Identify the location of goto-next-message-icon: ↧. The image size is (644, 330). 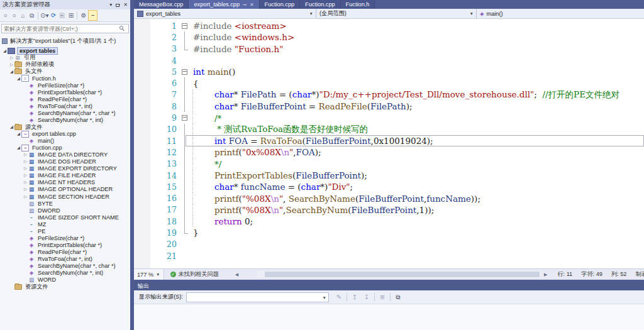
(367, 297).